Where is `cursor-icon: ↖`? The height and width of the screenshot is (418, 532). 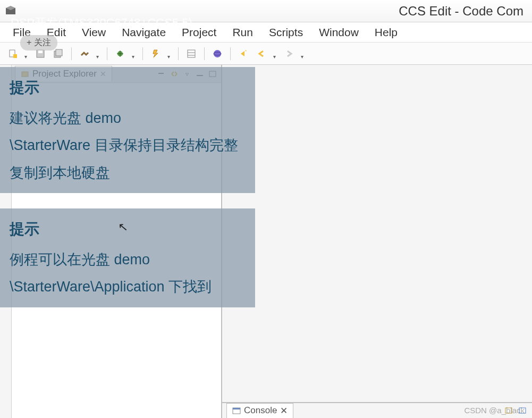
cursor-icon: ↖ is located at coordinates (123, 227).